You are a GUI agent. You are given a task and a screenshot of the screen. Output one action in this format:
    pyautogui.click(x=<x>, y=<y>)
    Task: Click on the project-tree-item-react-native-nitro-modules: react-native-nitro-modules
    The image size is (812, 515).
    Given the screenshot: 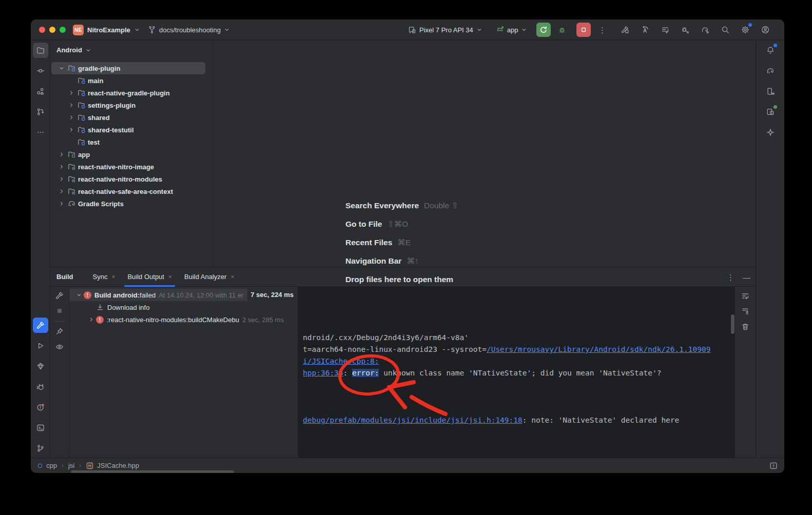 What is the action you would take?
    pyautogui.click(x=131, y=179)
    